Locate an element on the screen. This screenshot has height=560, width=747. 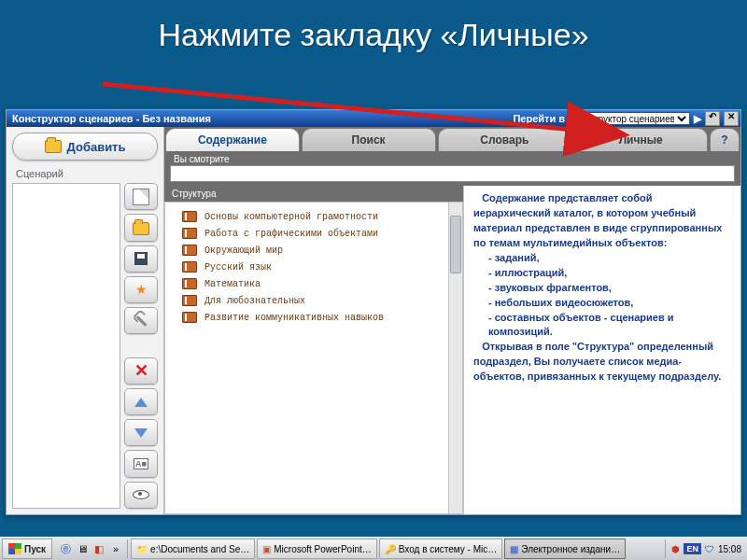
tab-dictionary: Словарь is located at coordinates (505, 140).